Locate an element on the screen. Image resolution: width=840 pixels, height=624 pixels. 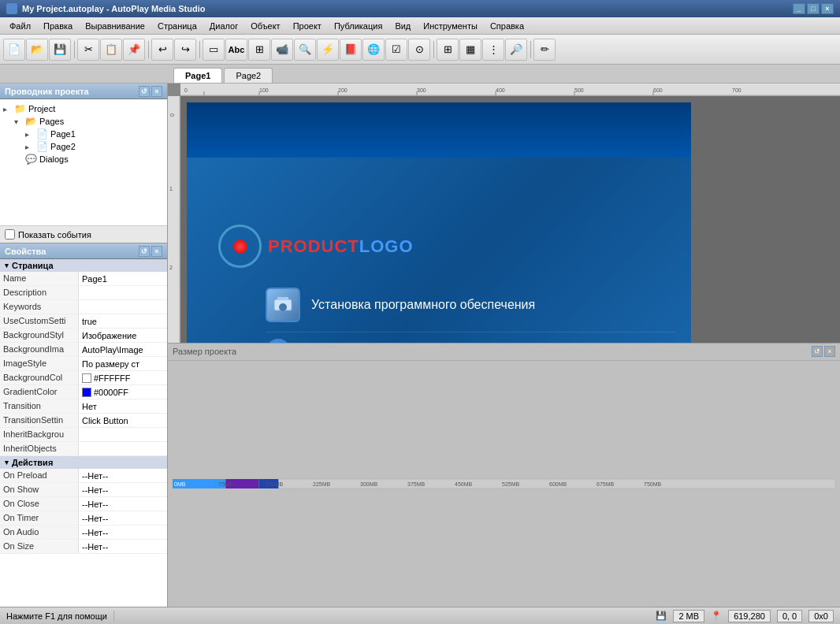
tab-page2: Page2 is located at coordinates (248, 76).